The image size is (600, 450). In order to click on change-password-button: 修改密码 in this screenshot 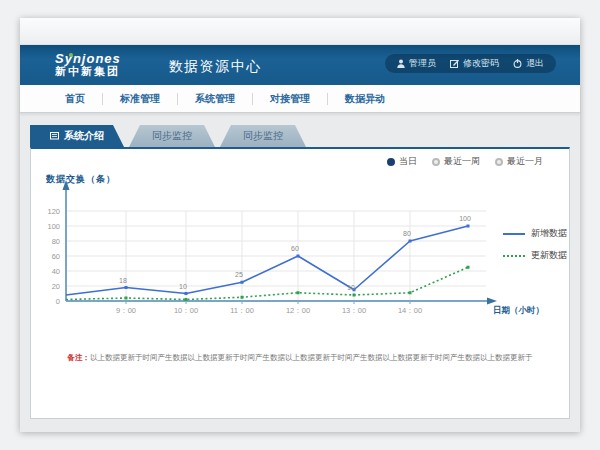, I will do `click(474, 64)`.